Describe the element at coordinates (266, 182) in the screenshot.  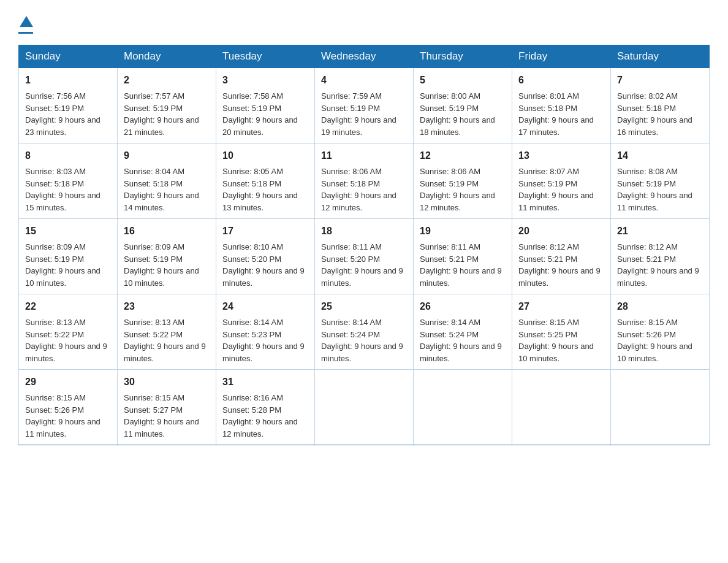
I see `calendar-cell: 10 Sunrise: 8:05 AMSunset: 5:18 PMDaylig…` at that location.